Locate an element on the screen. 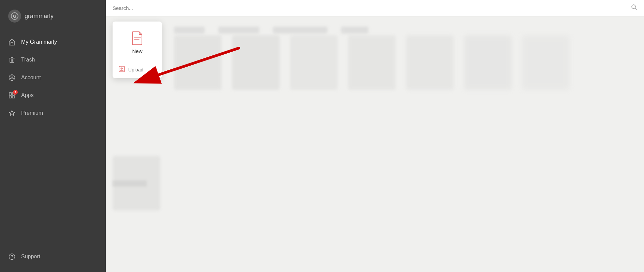 The width and height of the screenshot is (644, 272). upload-button: Upload is located at coordinates (137, 70).